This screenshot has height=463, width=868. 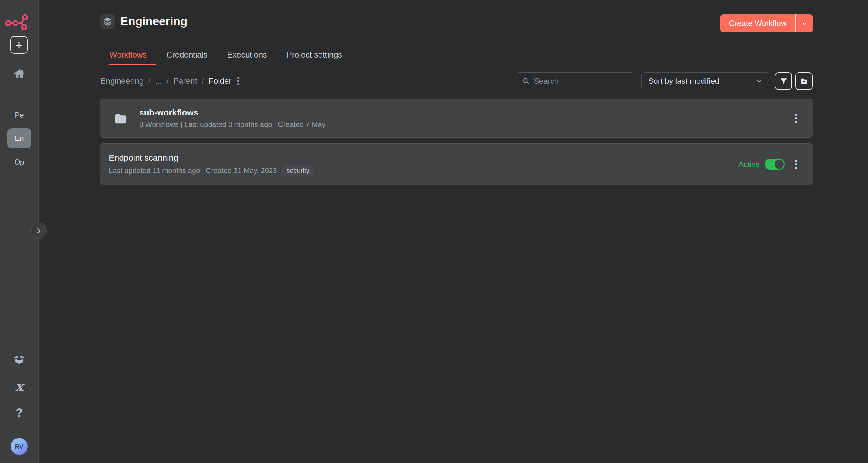 I want to click on breadcrumb-item-parent: Parent, so click(x=185, y=81).